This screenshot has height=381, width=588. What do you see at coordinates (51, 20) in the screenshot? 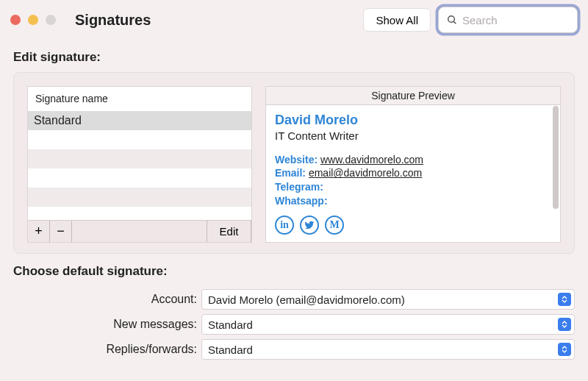
I see `zoom-window-button` at bounding box center [51, 20].